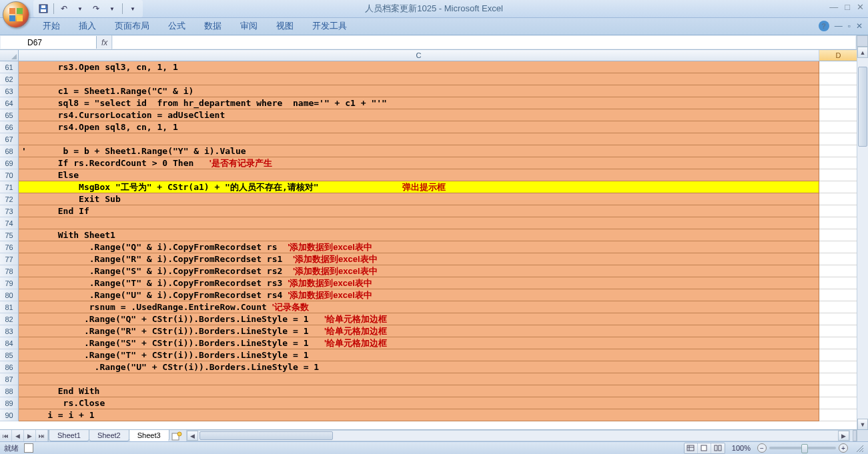  What do you see at coordinates (133, 9) in the screenshot?
I see `qat-customize-icon: ▼` at bounding box center [133, 9].